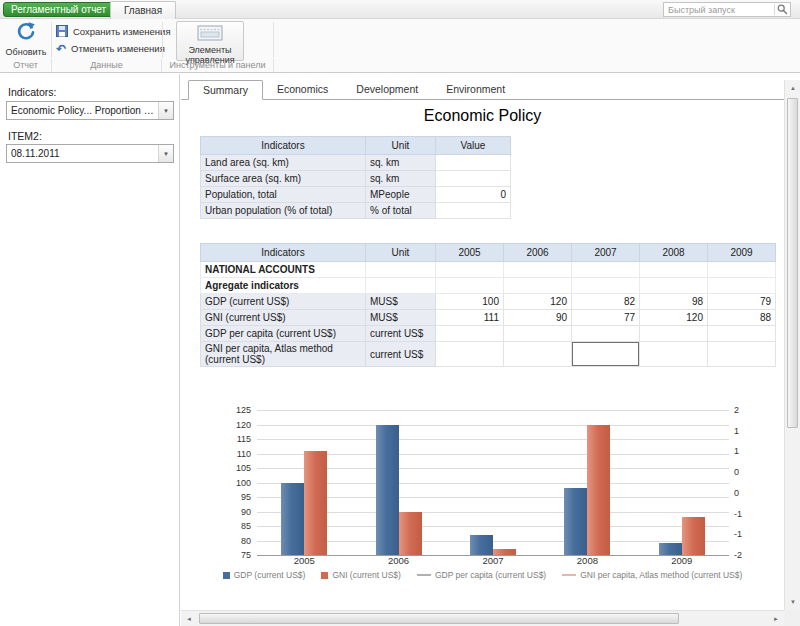  I want to click on table-row: GDP per capita (current US$)current US$, so click(488, 334).